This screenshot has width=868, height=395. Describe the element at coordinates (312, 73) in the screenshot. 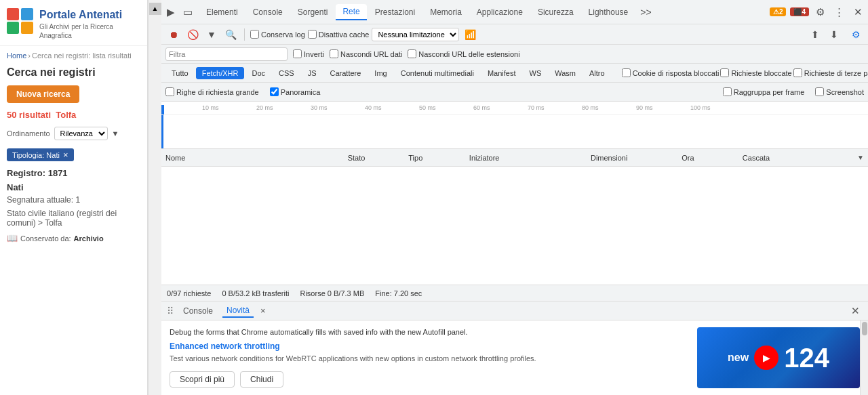

I see `type-js: JS` at that location.